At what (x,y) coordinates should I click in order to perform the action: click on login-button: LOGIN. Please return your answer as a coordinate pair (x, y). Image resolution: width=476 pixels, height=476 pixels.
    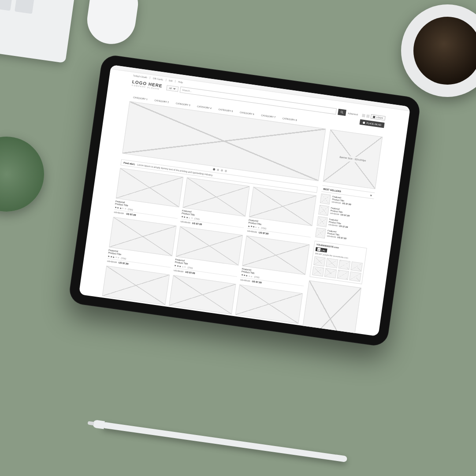
    Looking at the image, I should click on (378, 117).